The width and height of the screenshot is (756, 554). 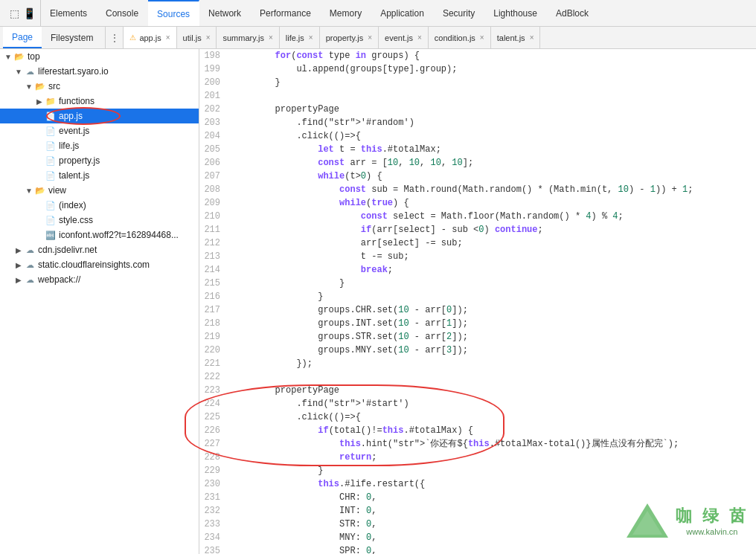 I want to click on line-content: t -= sub;, so click(x=493, y=257).